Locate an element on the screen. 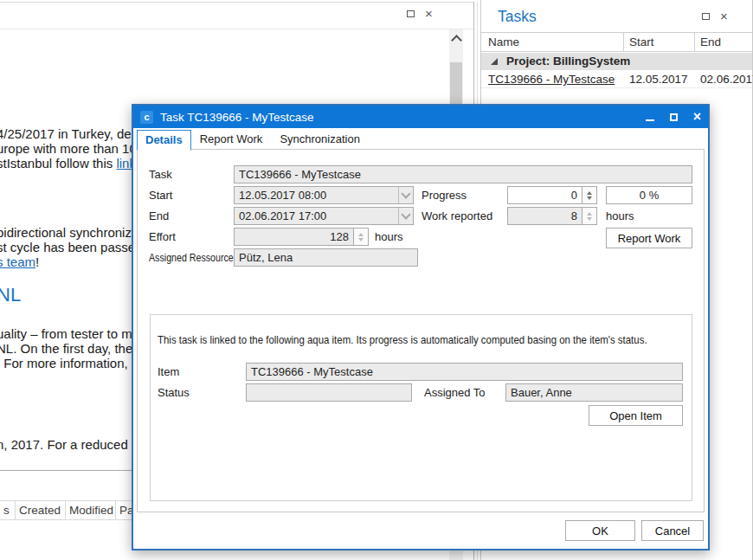 The height and width of the screenshot is (560, 753). doc-column-header-modified: Modified is located at coordinates (92, 511).